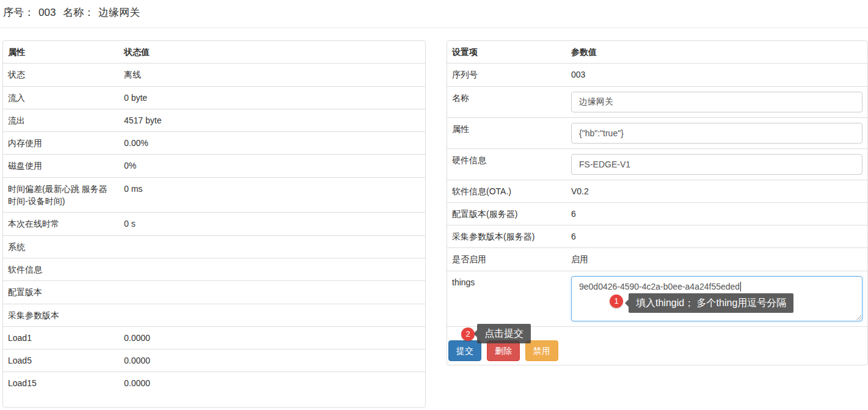 This screenshot has height=410, width=868. Describe the element at coordinates (657, 191) in the screenshot. I see `table-row: 软件信息(OTA.) V0.2` at that location.